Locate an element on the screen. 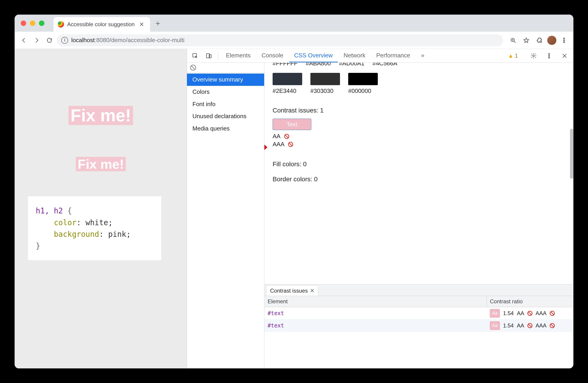 The height and width of the screenshot is (383, 588). sidebar-item-media-queries: Media queries is located at coordinates (226, 129).